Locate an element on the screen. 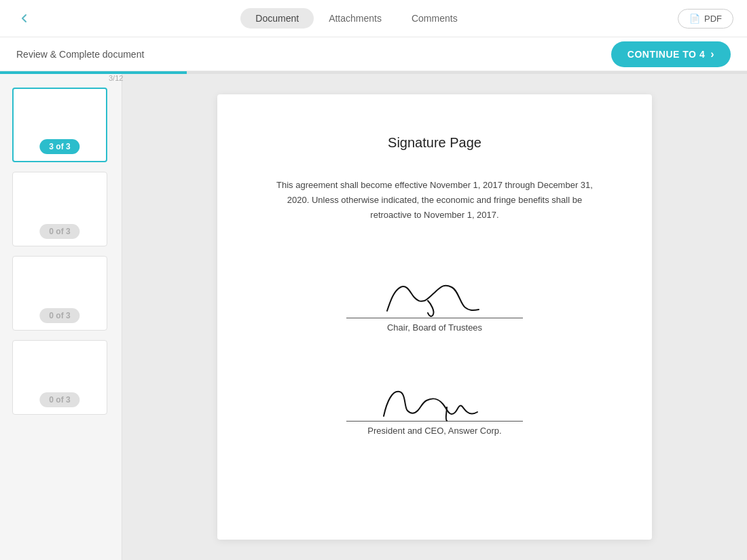 This screenshot has width=747, height=560. sub-header: Review & Complete document CONTINUE TO 4… is located at coordinates (374, 54).